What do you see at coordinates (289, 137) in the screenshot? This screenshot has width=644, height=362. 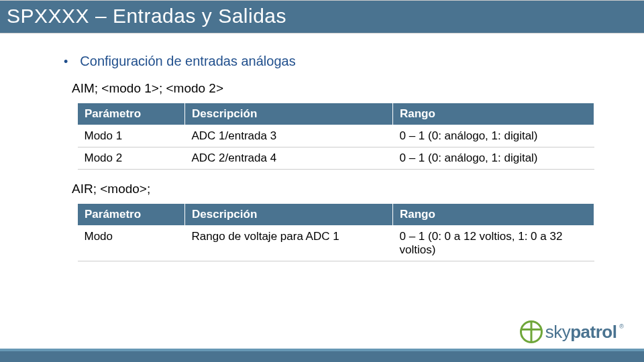 I see `cell-descripcion: ADC 1/entrada 3` at bounding box center [289, 137].